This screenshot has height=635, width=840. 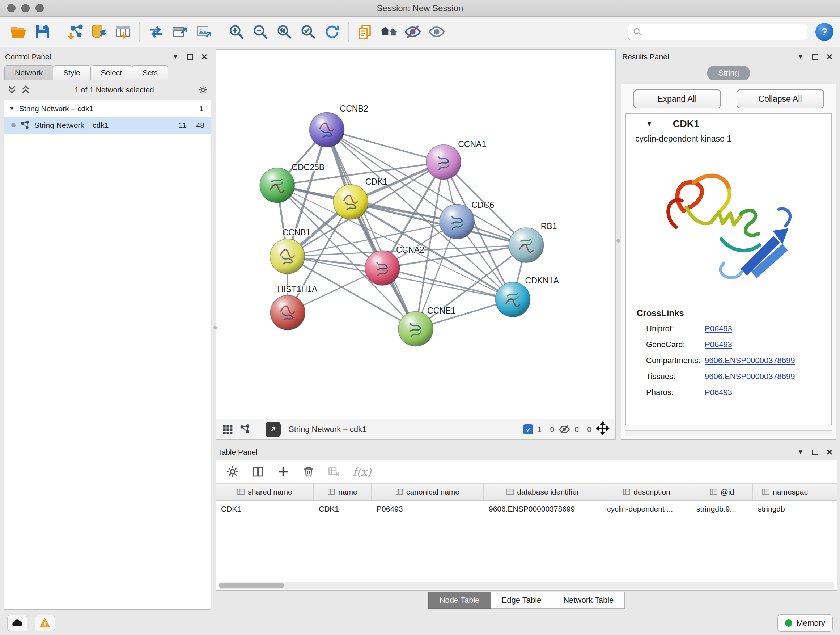 What do you see at coordinates (785, 509) in the screenshot?
I see `table-cell: stringdb` at bounding box center [785, 509].